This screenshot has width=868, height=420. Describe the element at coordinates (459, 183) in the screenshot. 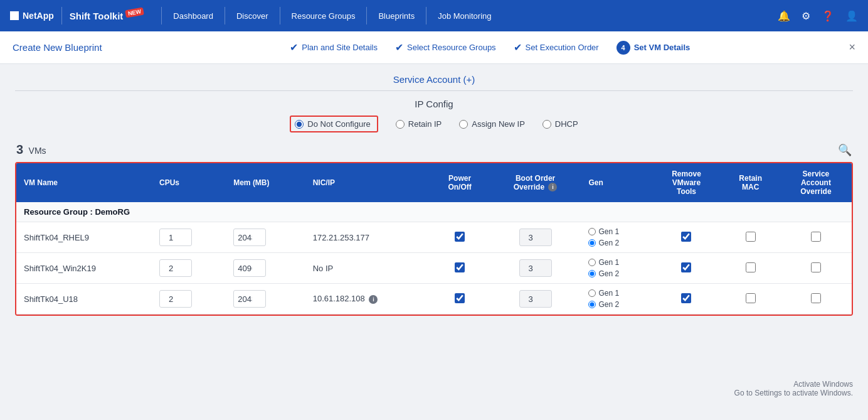

I see `col-power: PowerOn/Off` at that location.